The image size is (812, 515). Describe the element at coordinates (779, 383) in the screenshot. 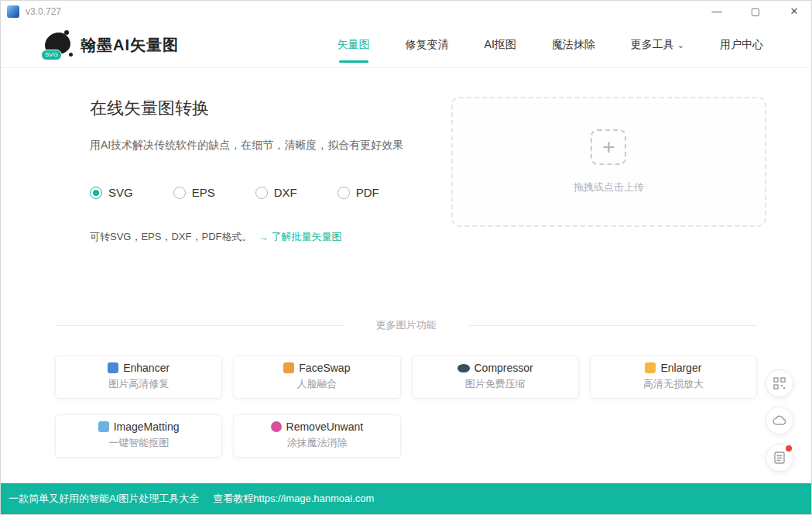

I see `qrcode-button` at that location.